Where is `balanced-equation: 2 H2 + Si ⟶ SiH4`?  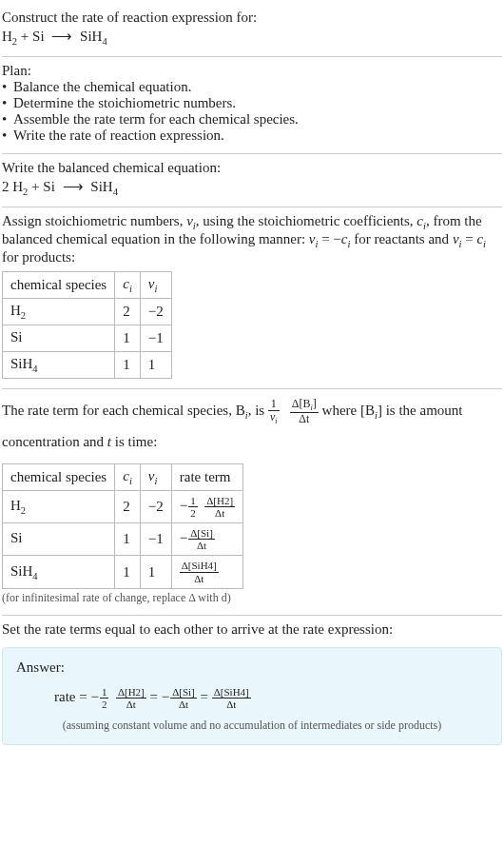
balanced-equation: 2 H2 + Si ⟶ SiH4 is located at coordinates (252, 187).